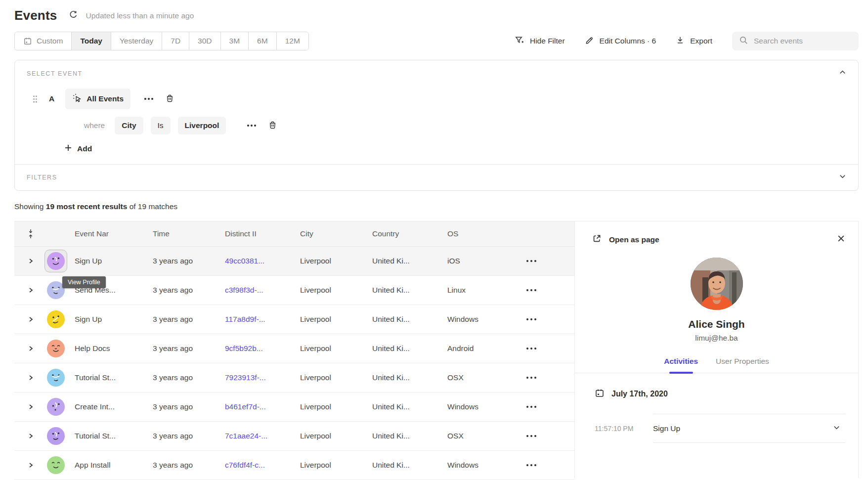 This screenshot has width=868, height=480. What do you see at coordinates (336, 234) in the screenshot?
I see `column-header-city: City` at bounding box center [336, 234].